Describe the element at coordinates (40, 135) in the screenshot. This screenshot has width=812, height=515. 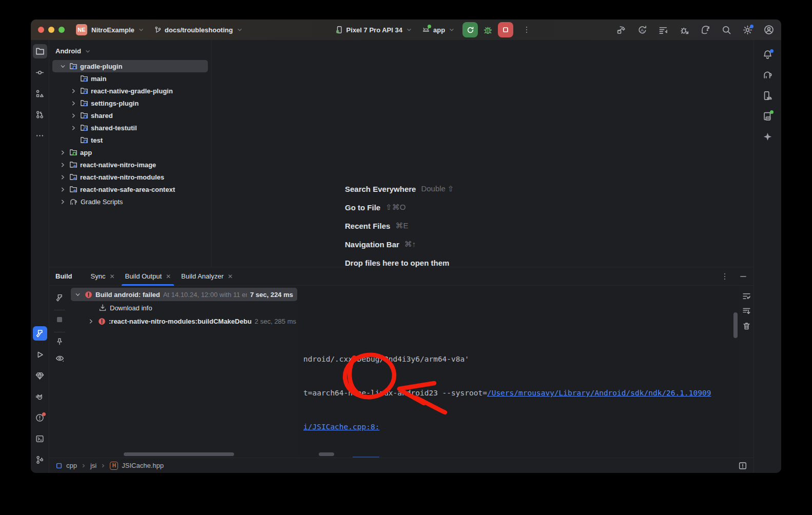
I see `more-toolwindows-button` at that location.